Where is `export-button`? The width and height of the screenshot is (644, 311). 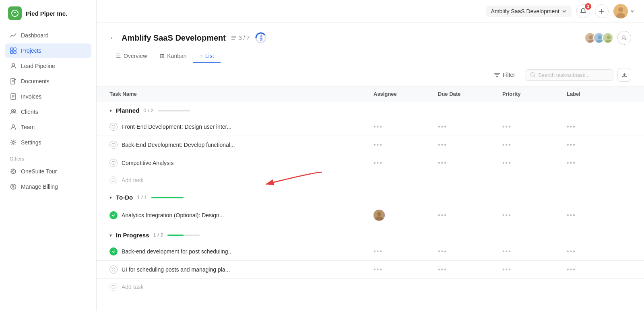 export-button is located at coordinates (624, 75).